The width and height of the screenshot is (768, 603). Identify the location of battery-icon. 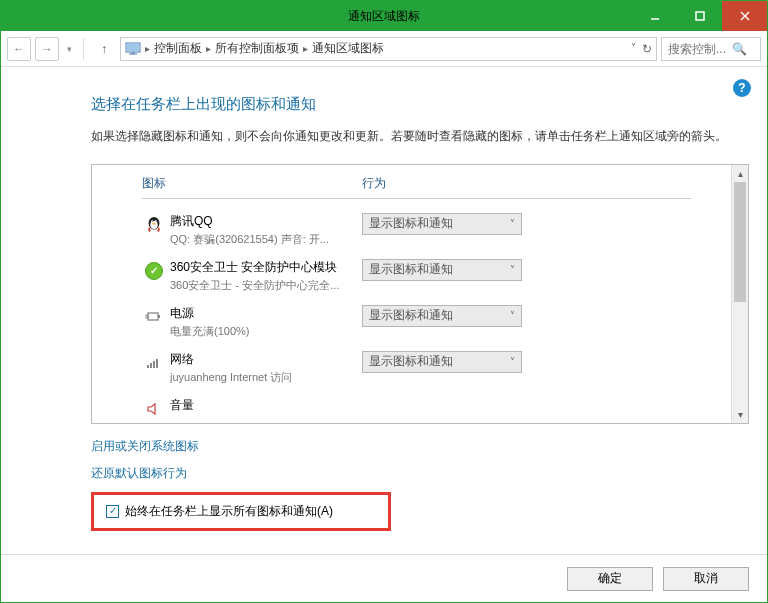
(154, 317).